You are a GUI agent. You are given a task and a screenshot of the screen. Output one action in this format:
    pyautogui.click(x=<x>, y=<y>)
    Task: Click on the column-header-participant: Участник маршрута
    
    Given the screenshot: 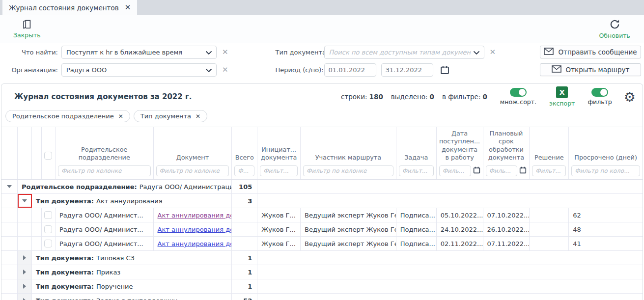 What is the action you would take?
    pyautogui.click(x=349, y=153)
    